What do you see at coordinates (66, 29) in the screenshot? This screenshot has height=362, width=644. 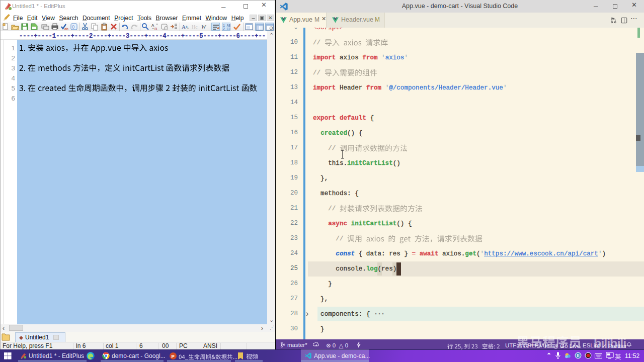 I see `svg-text: ab` at bounding box center [66, 29].